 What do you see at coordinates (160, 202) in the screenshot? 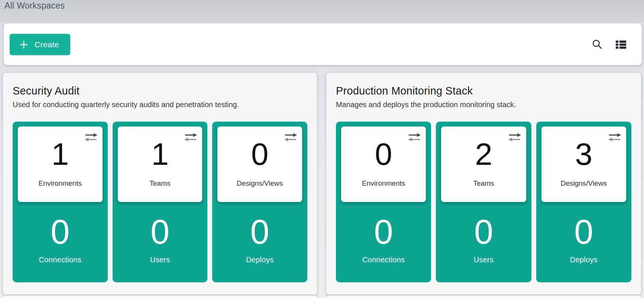
I see `stat-tile-teams: 1 Teams 0 Users` at bounding box center [160, 202].